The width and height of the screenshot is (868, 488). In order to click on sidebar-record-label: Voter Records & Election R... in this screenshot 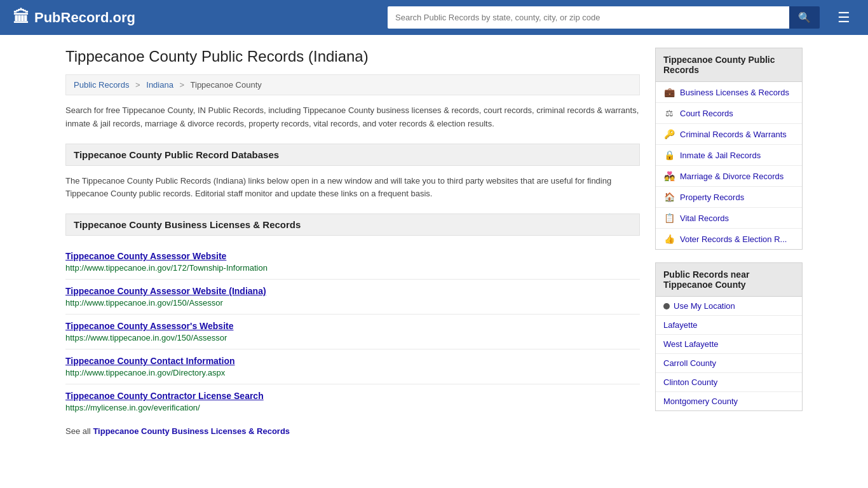, I will do `click(733, 239)`.